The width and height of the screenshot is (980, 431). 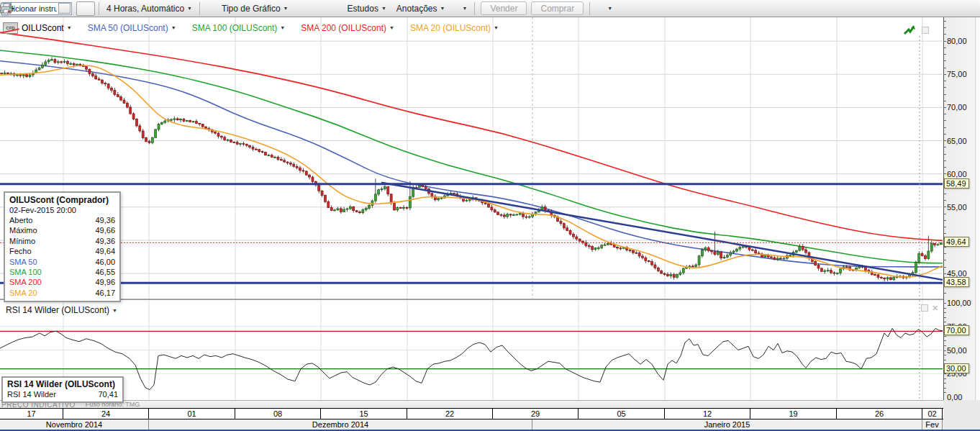 I want to click on date-cell: 02, so click(x=933, y=414).